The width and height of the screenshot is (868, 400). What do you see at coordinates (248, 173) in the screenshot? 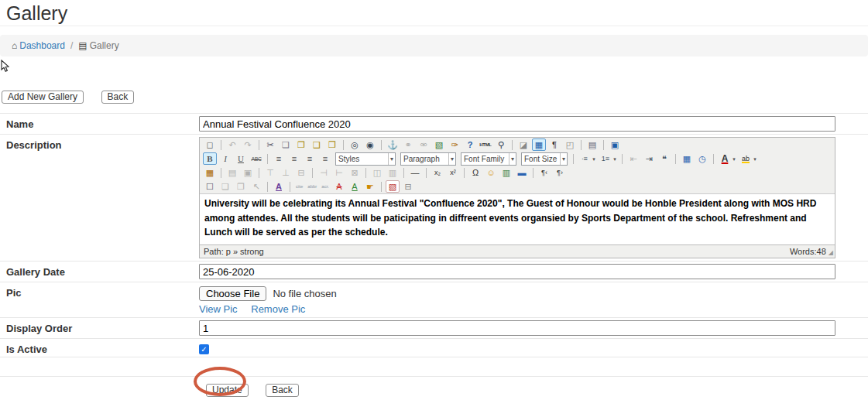
I see `table-cell-properties-icon: ▣` at bounding box center [248, 173].